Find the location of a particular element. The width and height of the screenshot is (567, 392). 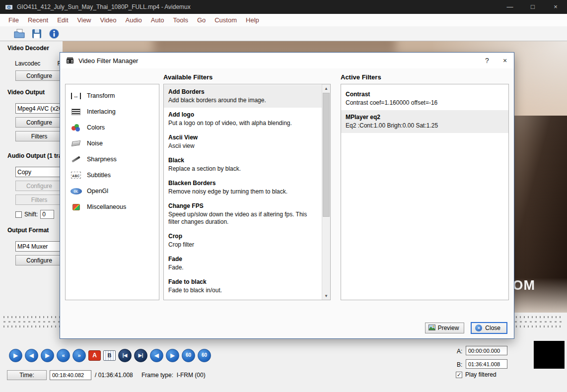

category-transform: ↔ Transform is located at coordinates (112, 96).